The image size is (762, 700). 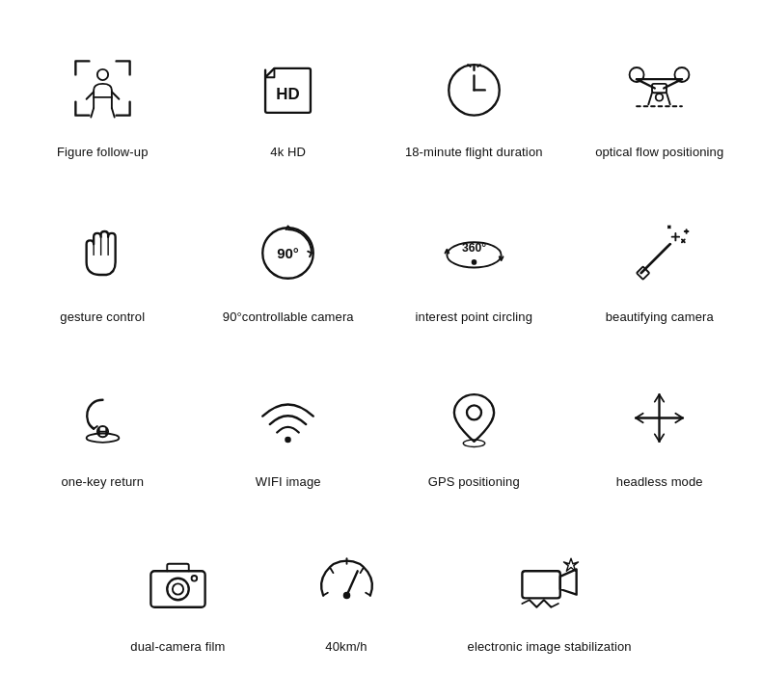 What do you see at coordinates (475, 102) in the screenshot?
I see `feature-flight-duration: 18-minute flight duration` at bounding box center [475, 102].